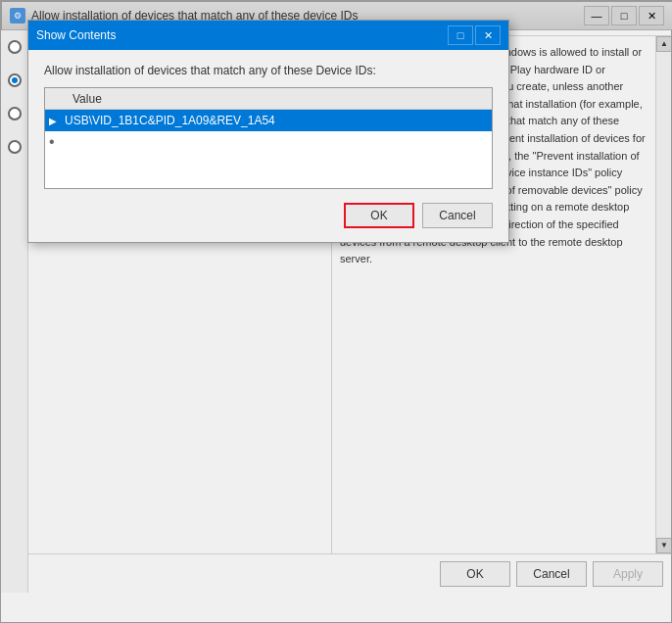 The image size is (672, 623). Describe the element at coordinates (268, 138) in the screenshot. I see `value-table: Value ▶ USB\VID_1B1C&PID_1A09&REV_1A54 •` at that location.